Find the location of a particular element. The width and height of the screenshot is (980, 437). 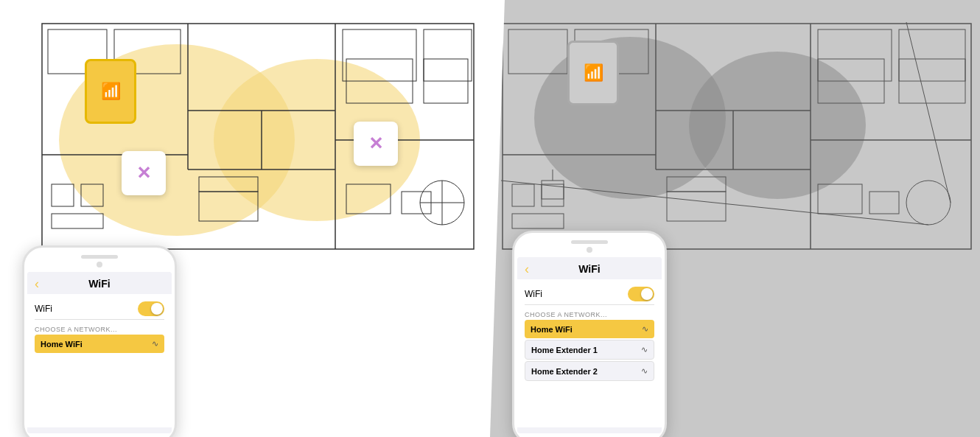

wifi-toggle-row-left: WiFi is located at coordinates (99, 310).